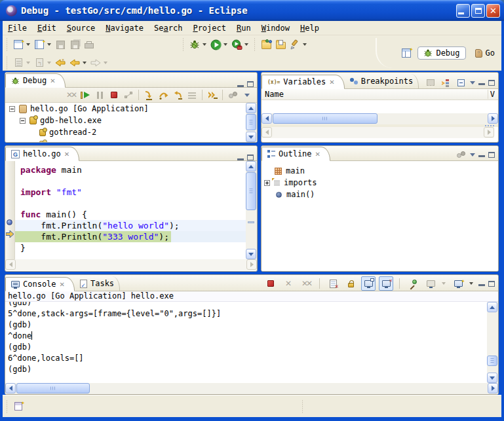 The height and width of the screenshot is (421, 504). What do you see at coordinates (406, 53) in the screenshot?
I see `open-perspective-button: ✦` at bounding box center [406, 53].